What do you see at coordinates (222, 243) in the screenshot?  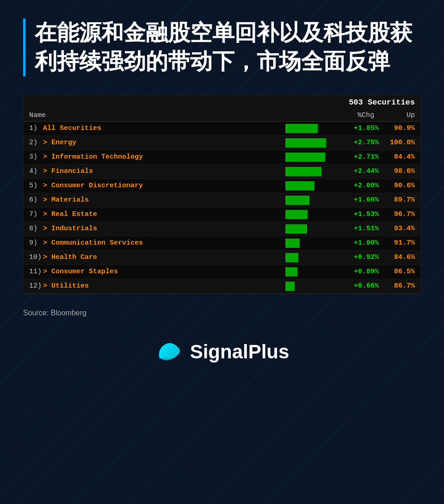 I see `table-row: 9) > Communication Services +1.00% 91.7%` at bounding box center [222, 243].